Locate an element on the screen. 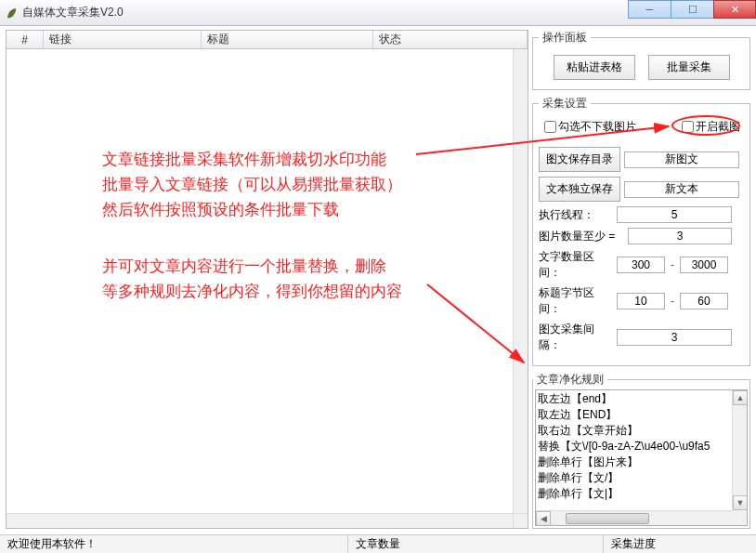 The width and height of the screenshot is (756, 553). scroll-left-icon: ◀ is located at coordinates (543, 519).